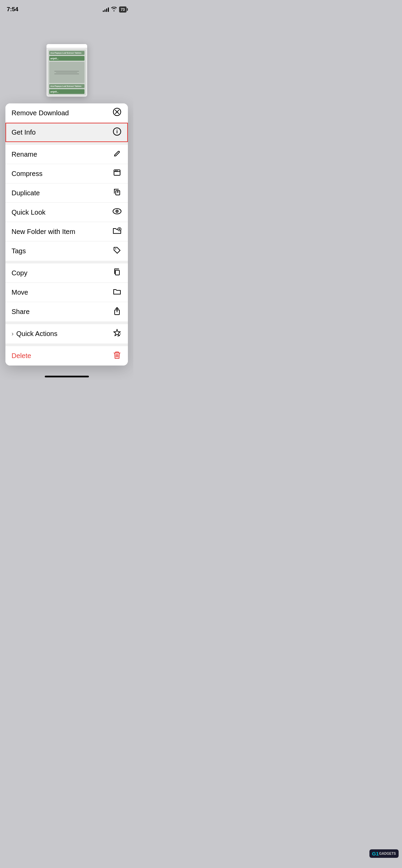 The height and width of the screenshot is (868, 402). What do you see at coordinates (117, 174) in the screenshot?
I see `compress-icon` at bounding box center [117, 174].